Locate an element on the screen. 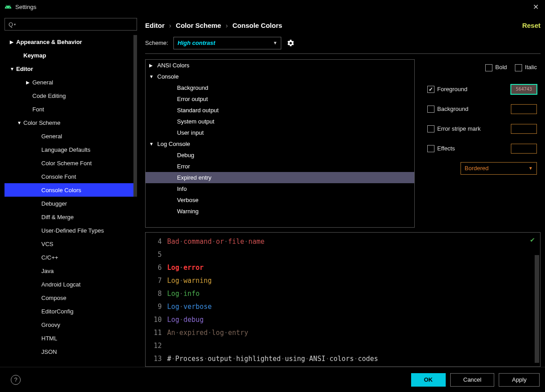 This screenshot has width=545, height=392. sidebar-item: Keymap is located at coordinates (71, 55).